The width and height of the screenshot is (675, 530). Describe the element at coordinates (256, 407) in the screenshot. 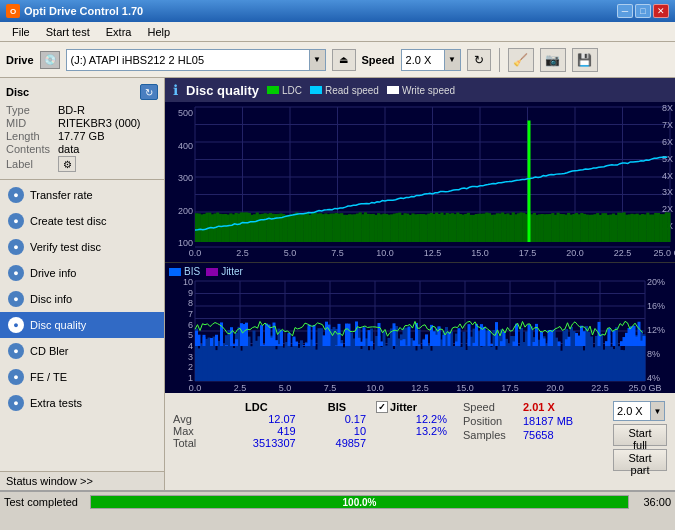

I see `ldc-header: LDC` at that location.